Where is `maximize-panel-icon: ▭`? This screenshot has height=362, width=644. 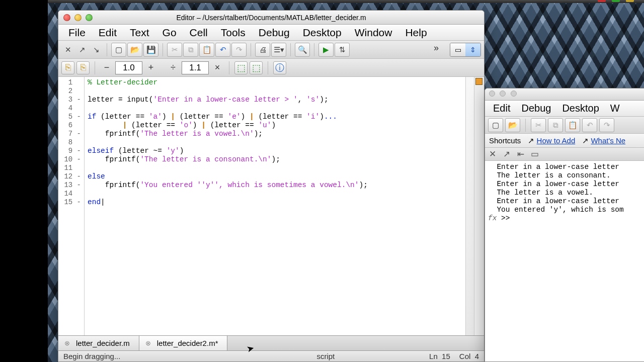 maximize-panel-icon: ▭ is located at coordinates (535, 154).